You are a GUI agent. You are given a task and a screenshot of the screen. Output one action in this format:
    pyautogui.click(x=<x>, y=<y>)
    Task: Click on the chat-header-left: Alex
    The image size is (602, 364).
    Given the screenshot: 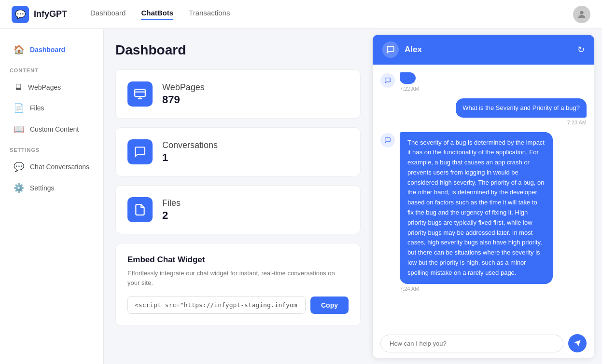 What is the action you would take?
    pyautogui.click(x=402, y=50)
    